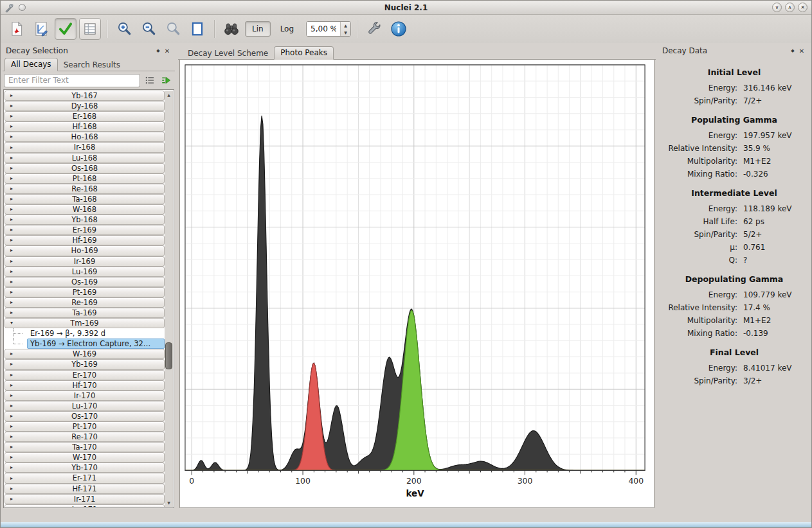  What do you see at coordinates (346, 26) in the screenshot?
I see `spin-up-button: ▲` at bounding box center [346, 26].